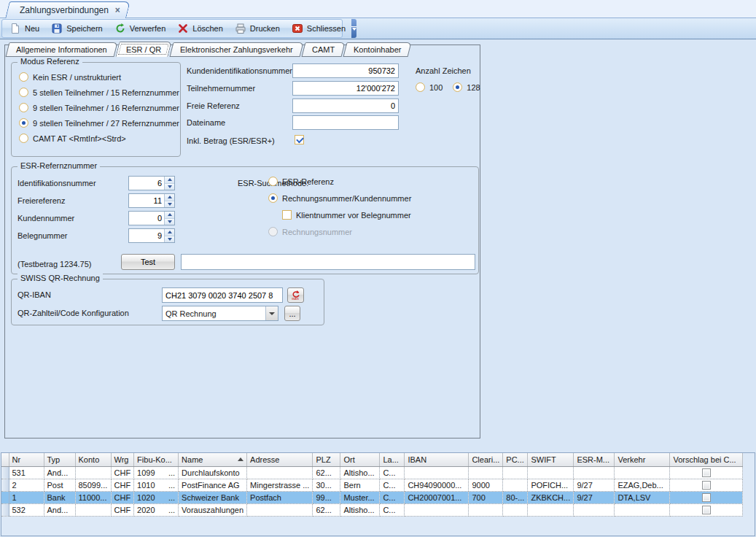 Image resolution: width=756 pixels, height=537 pixels. I want to click on grid-cell: 80-..., so click(515, 498).